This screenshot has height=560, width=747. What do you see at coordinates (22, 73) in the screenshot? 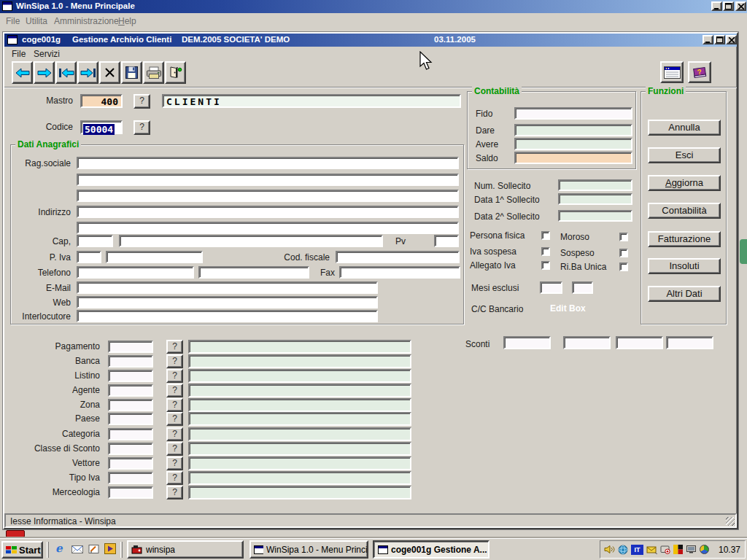
I see `toolbar-previous-record-button` at bounding box center [22, 73].